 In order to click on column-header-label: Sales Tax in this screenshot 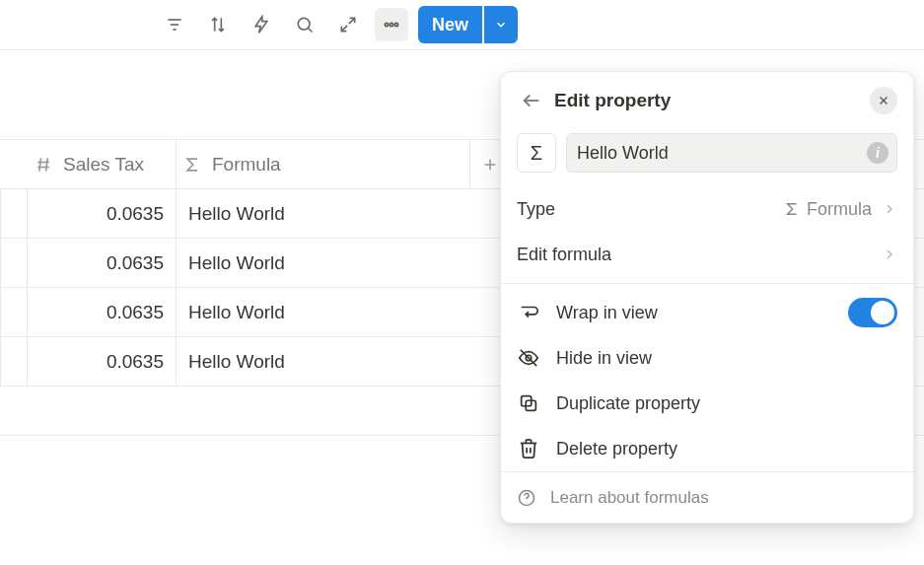, I will do `click(104, 165)`.